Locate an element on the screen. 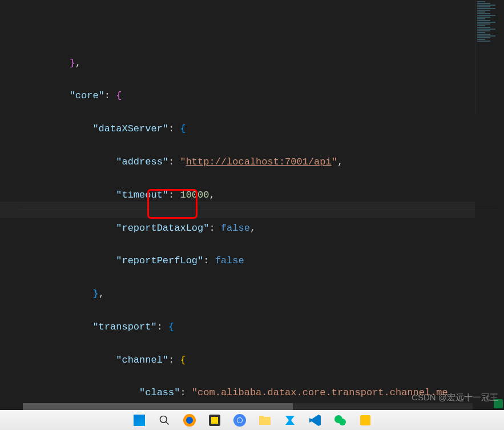  json-key: "transport" is located at coordinates (124, 327).